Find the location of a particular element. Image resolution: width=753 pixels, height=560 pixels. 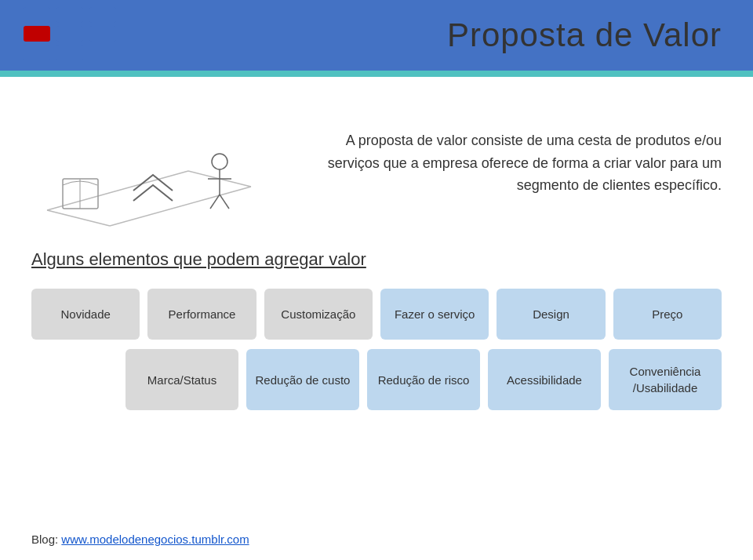

footer-link: www.modelodenegocios.tumblr.com is located at coordinates (155, 540).